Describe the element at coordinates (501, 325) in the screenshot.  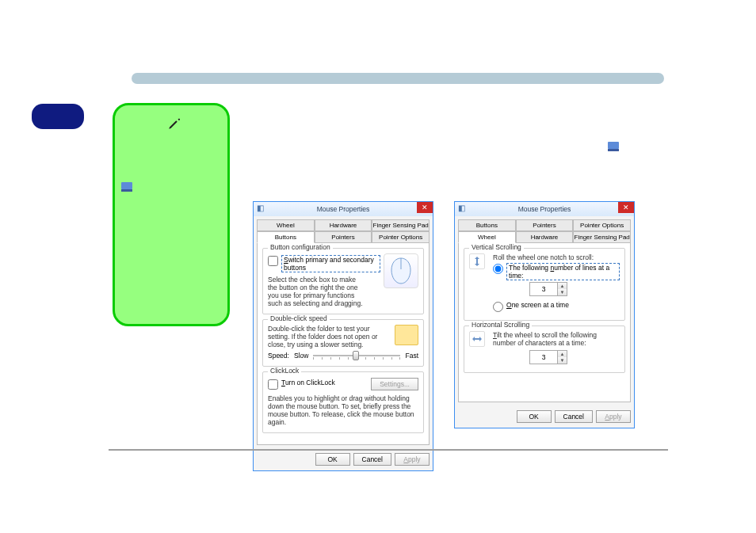
I see `group-title: Horizontal Scrolling` at that location.